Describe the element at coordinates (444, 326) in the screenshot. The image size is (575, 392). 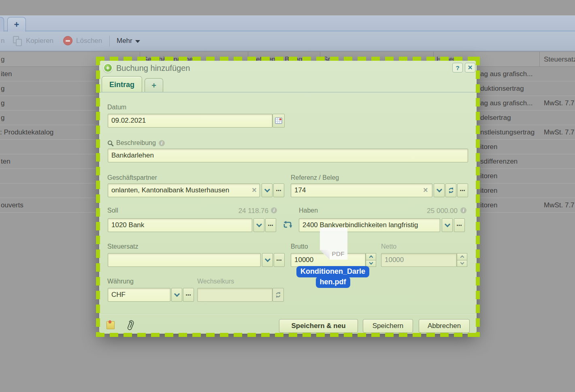
I see `cancel-button: Abbrechen` at that location.